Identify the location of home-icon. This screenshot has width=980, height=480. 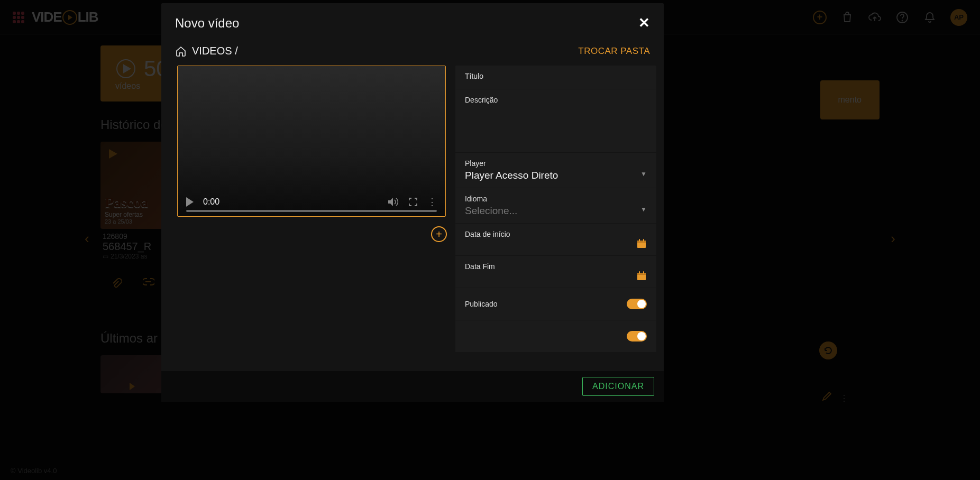
(181, 51).